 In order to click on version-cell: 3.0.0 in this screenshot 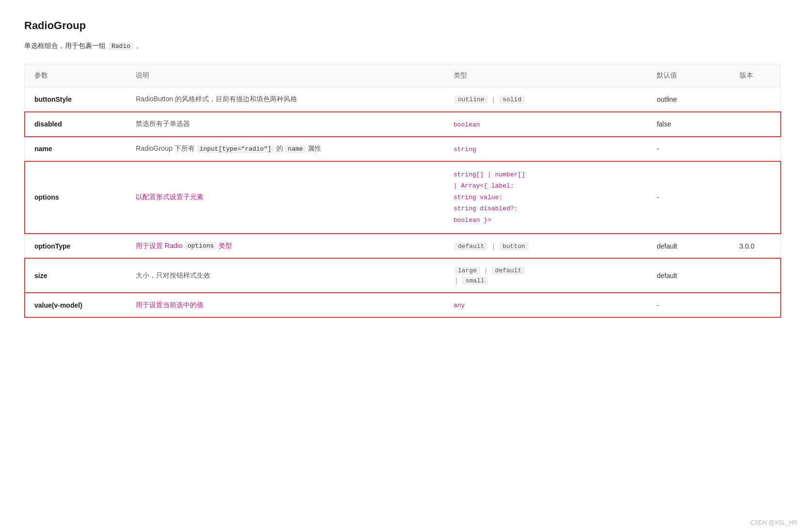, I will do `click(755, 246)`.